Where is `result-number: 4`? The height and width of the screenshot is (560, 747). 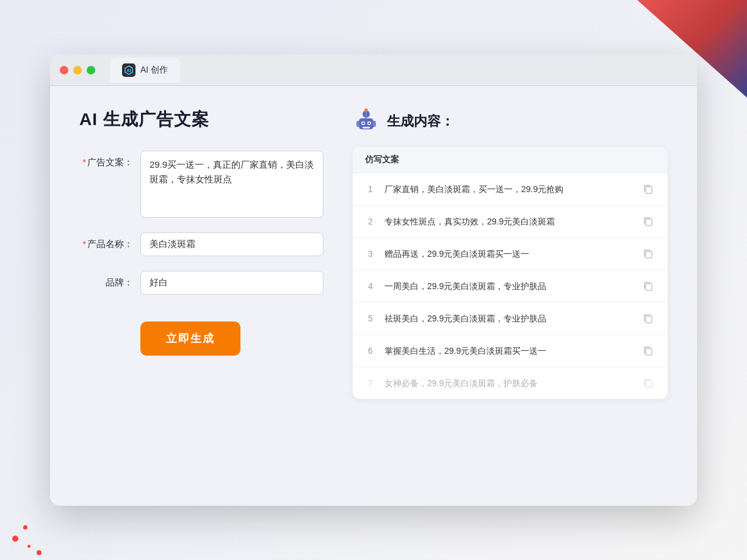
result-number: 4 is located at coordinates (370, 286).